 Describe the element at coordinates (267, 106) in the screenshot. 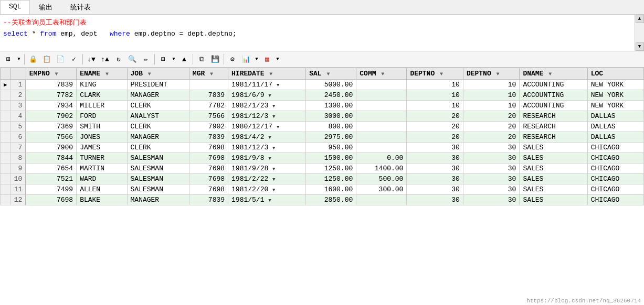

I see `table-cell: 1982/1/23 ▼` at that location.